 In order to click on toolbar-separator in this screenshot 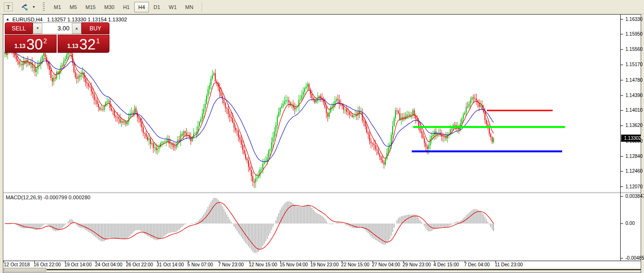, I will do `click(202, 7)`.